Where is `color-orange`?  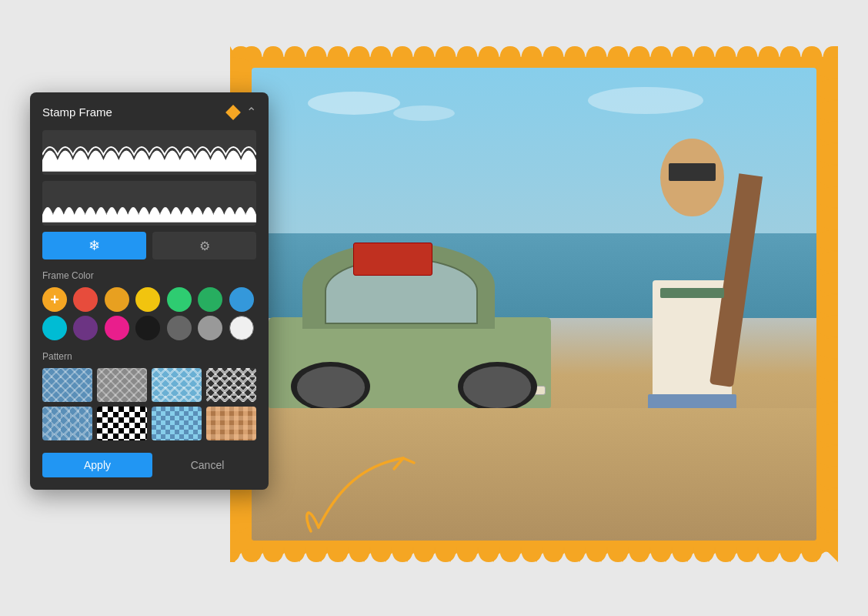 color-orange is located at coordinates (117, 300).